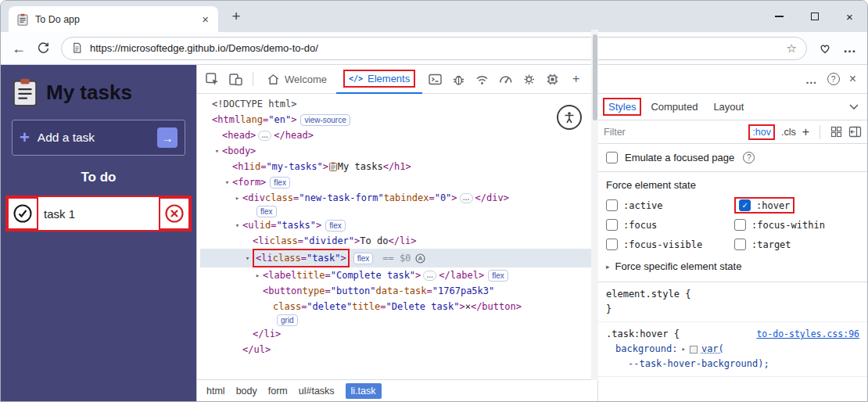  Describe the element at coordinates (552, 79) in the screenshot. I see `memory-icon` at that location.